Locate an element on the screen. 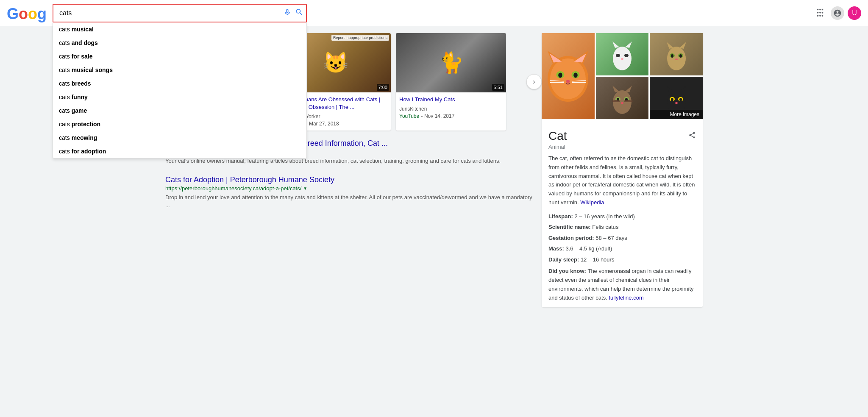 The height and width of the screenshot is (417, 868). user-avatar: U is located at coordinates (854, 13).